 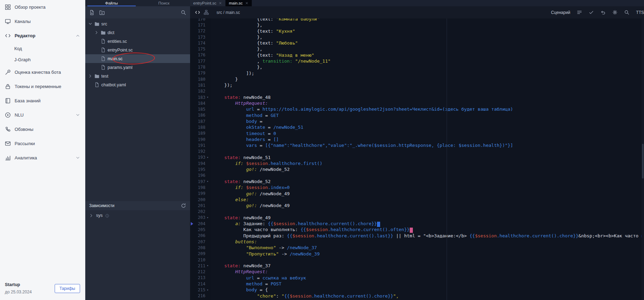 What do you see at coordinates (202, 133) in the screenshot?
I see `line-number: 189` at bounding box center [202, 133].